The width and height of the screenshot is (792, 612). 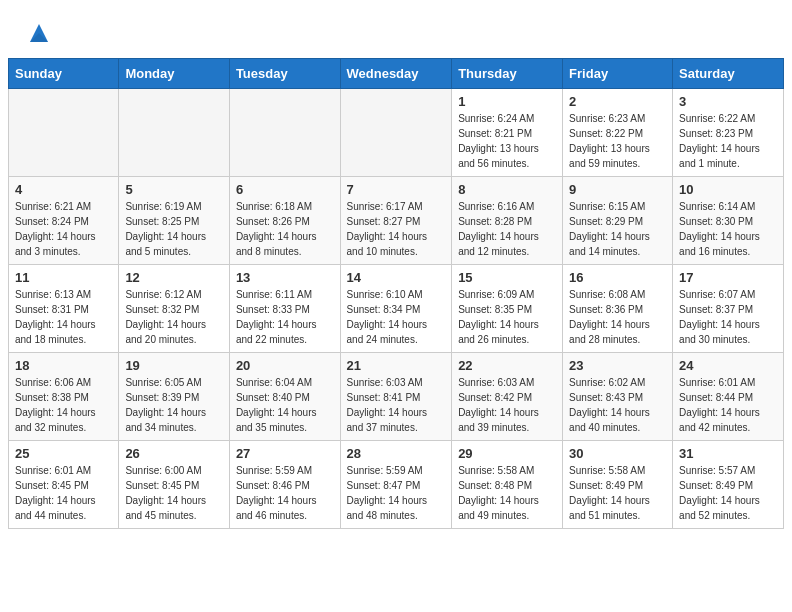 What do you see at coordinates (396, 221) in the screenshot?
I see `calendar-week-row: 4Sunrise: 6:21 AMSunset: 8:24 PMDaylight…` at bounding box center [396, 221].